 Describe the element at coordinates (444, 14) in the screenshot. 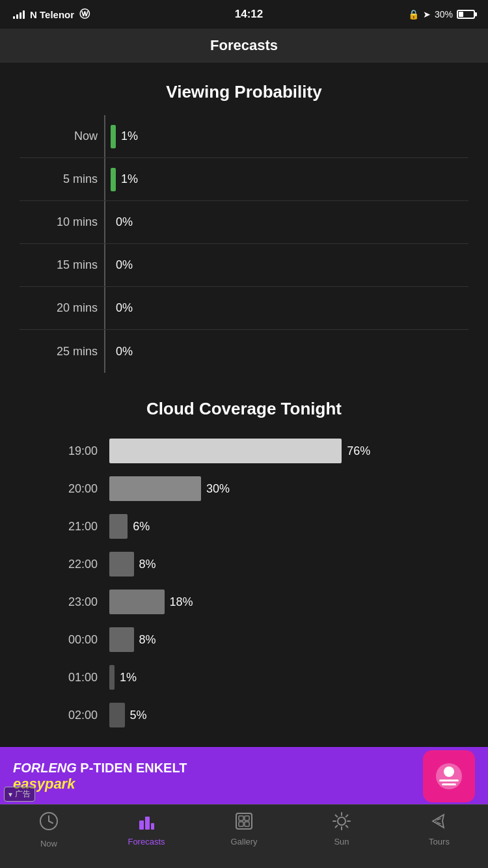

I see `battery-percent: 30%` at that location.